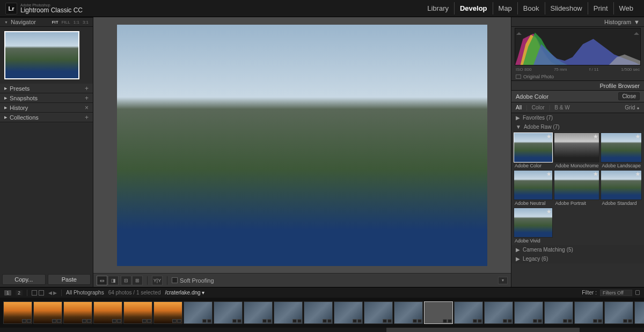 The width and height of the screenshot is (644, 332). What do you see at coordinates (562, 107) in the screenshot?
I see `filter-bw: B & W` at bounding box center [562, 107].